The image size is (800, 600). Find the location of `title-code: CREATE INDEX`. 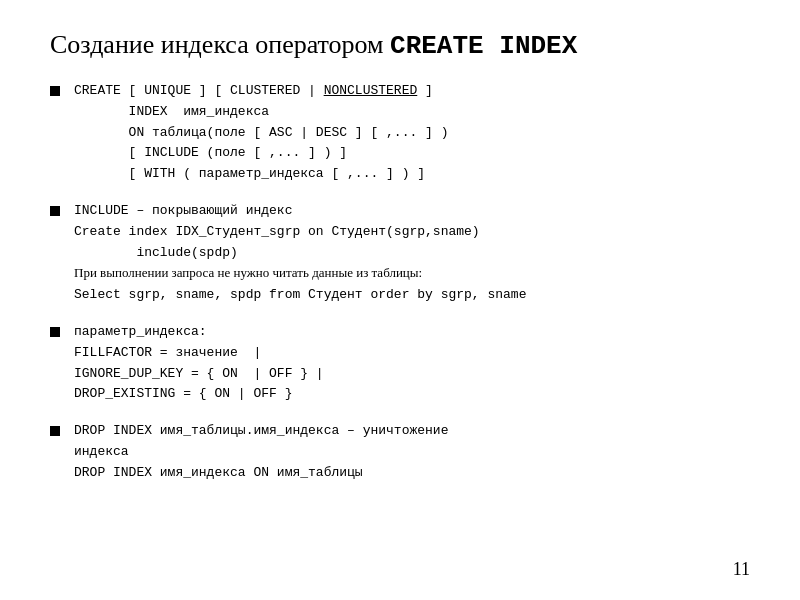

title-code: CREATE INDEX is located at coordinates (484, 46).